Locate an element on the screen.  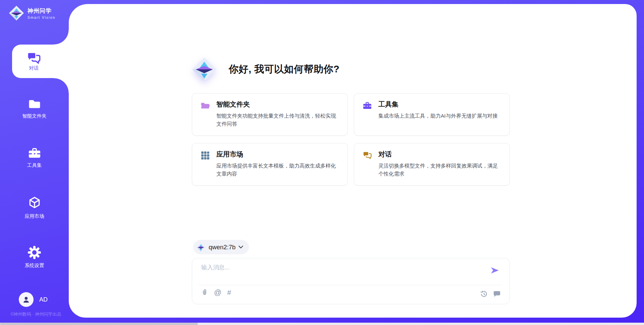
folder-open-icon is located at coordinates (205, 106).